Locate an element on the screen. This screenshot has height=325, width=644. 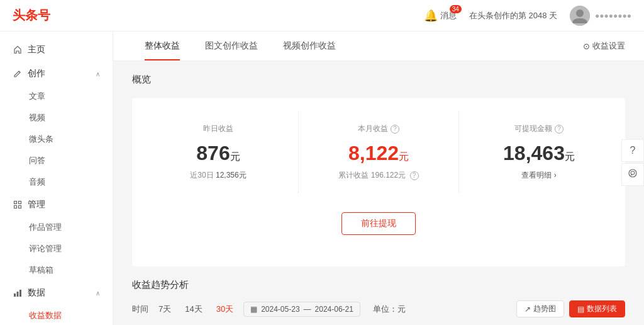
table-view-label: 数据列表 is located at coordinates (602, 309).